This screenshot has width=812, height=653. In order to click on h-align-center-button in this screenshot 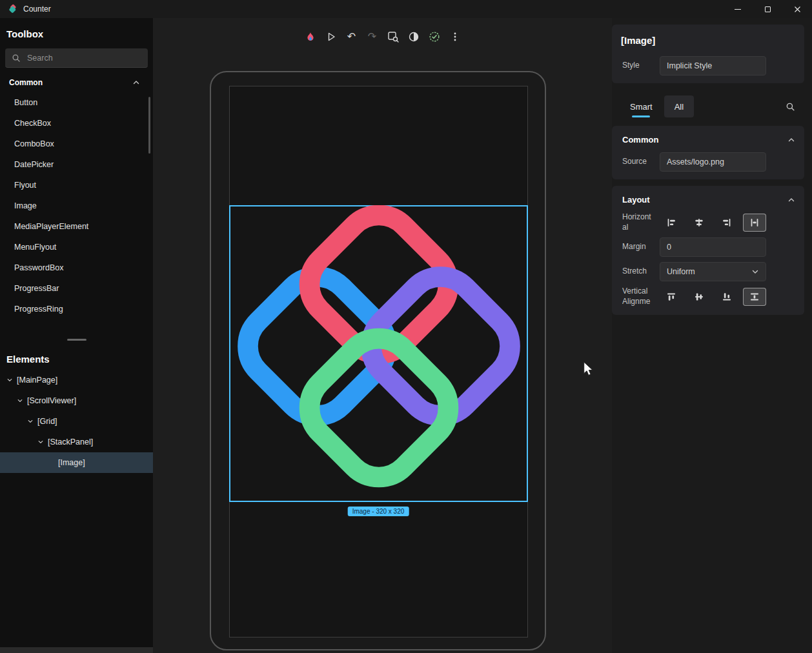, I will do `click(699, 223)`.